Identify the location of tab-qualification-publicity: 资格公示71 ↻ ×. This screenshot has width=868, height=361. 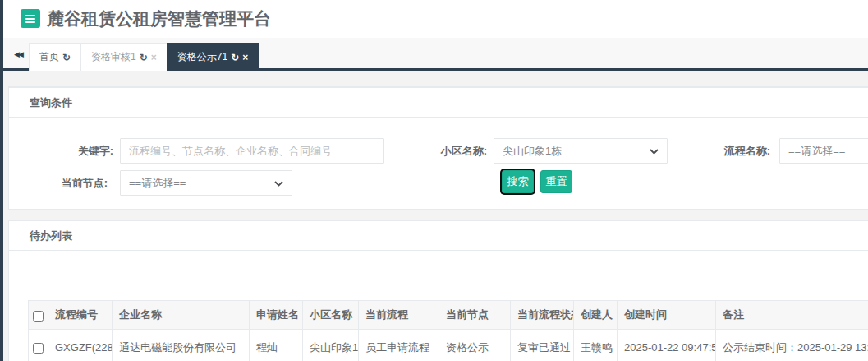
(213, 57).